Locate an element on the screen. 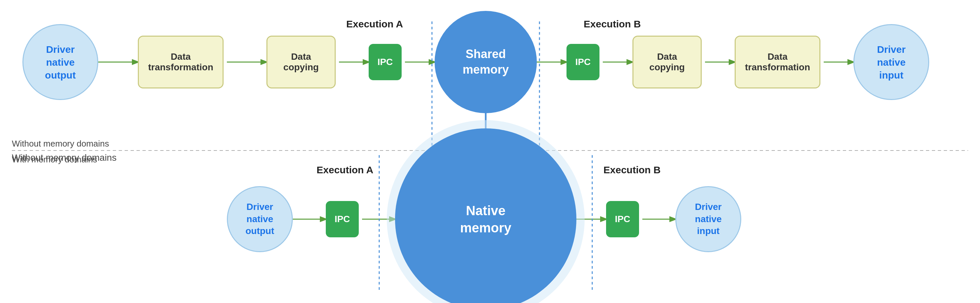 The image size is (980, 303). top-exec-a-label: Execution A is located at coordinates (374, 24).